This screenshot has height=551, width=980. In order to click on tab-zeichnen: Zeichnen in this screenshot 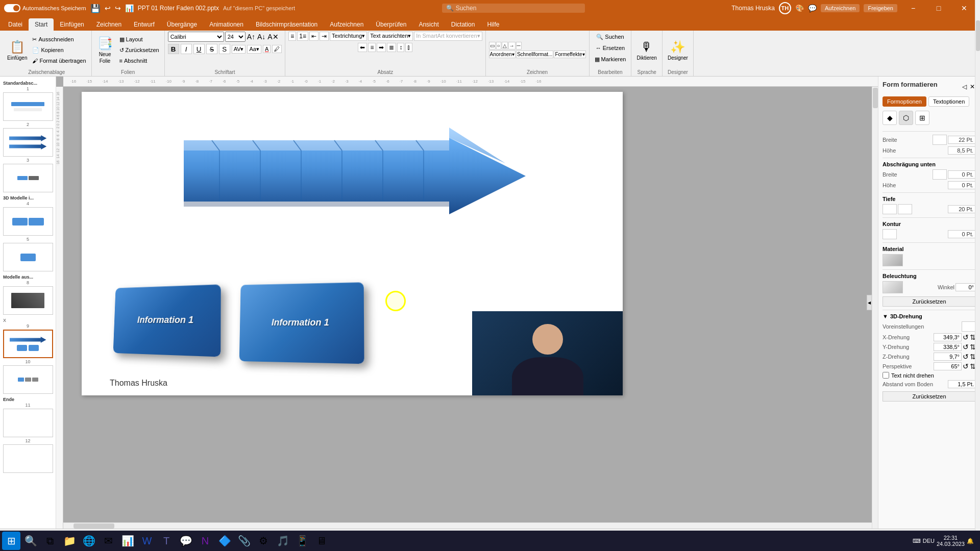, I will do `click(109, 24)`.